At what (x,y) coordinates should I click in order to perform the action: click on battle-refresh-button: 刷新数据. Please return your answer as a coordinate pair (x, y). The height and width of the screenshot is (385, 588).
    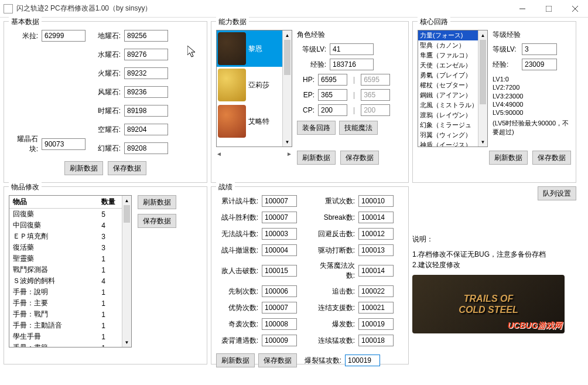
    Looking at the image, I should click on (235, 360).